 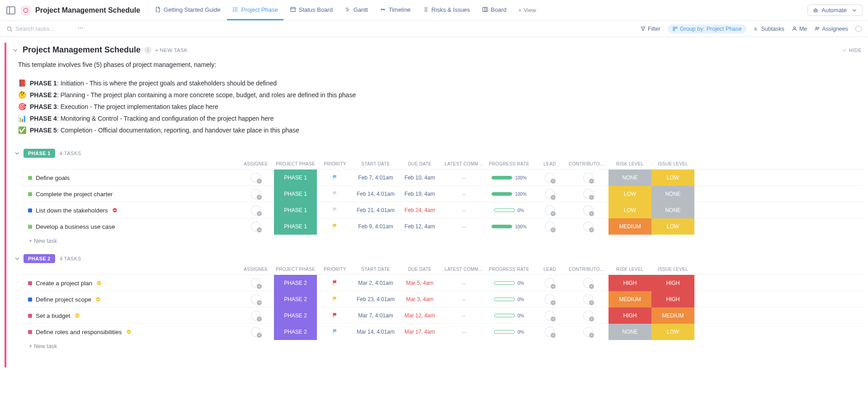 I want to click on column-header: DUE DATE, so click(x=420, y=164).